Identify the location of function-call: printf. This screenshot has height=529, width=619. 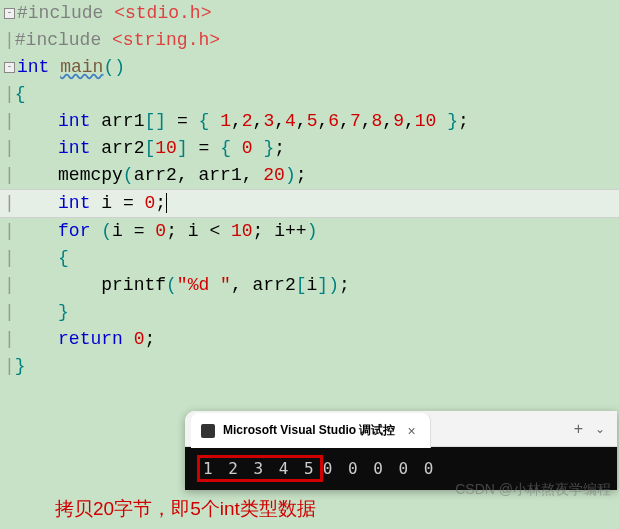
(134, 285).